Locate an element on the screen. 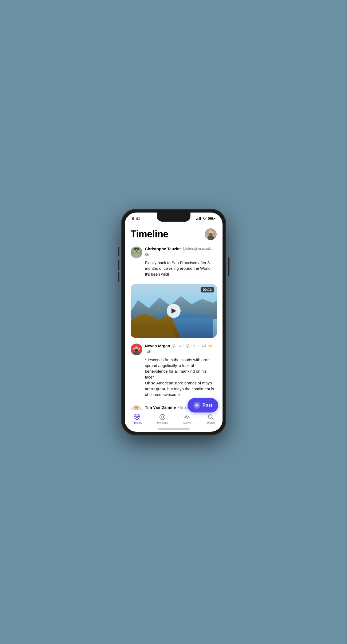 The image size is (347, 644). status-time: 9:41 is located at coordinates (136, 219).